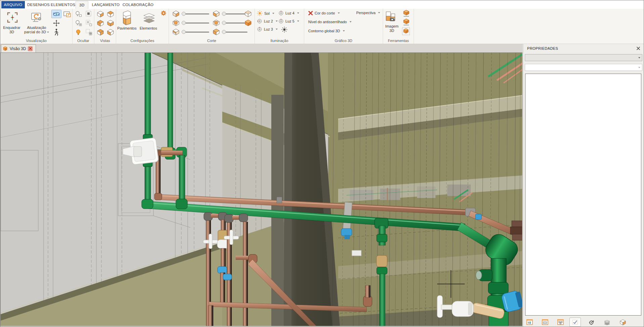 The image size is (644, 327). What do you see at coordinates (592, 322) in the screenshot?
I see `target-add-button` at bounding box center [592, 322].